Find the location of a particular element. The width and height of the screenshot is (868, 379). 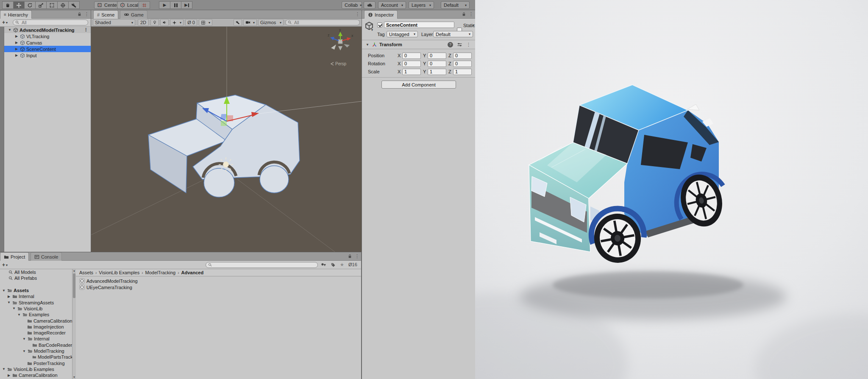

2d-toggle-button: 2D is located at coordinates (143, 22).